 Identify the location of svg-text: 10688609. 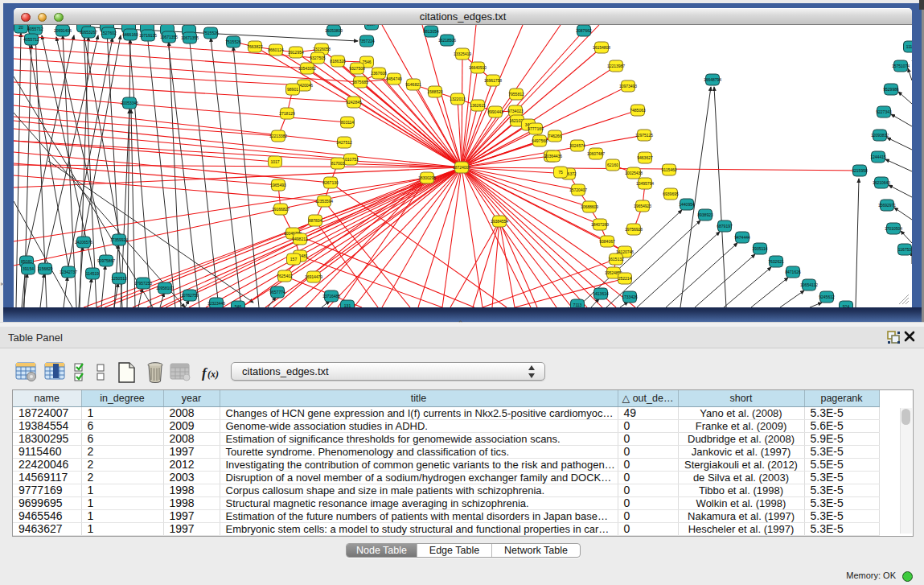
(589, 207).